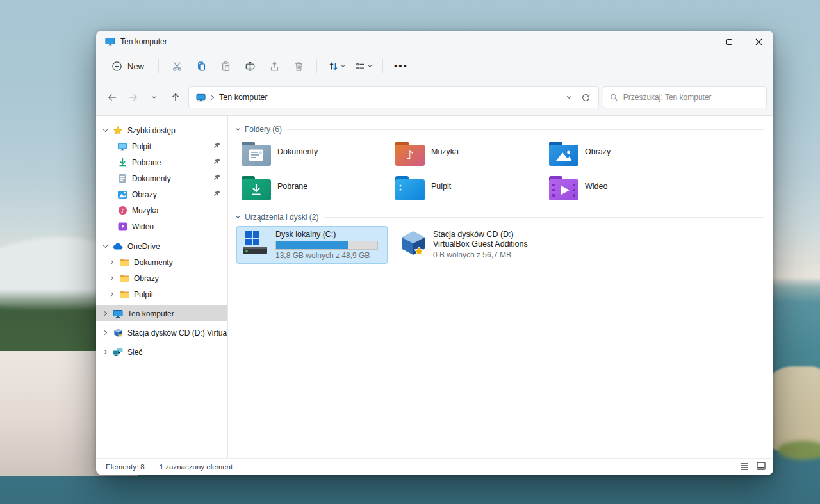 This screenshot has height=504, width=820. What do you see at coordinates (685, 97) in the screenshot?
I see `search-box` at bounding box center [685, 97].